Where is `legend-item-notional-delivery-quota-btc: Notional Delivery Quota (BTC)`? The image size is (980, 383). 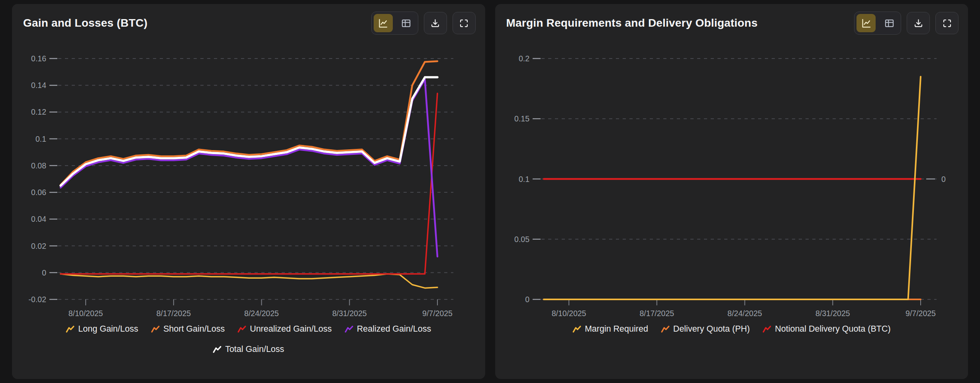 legend-item-notional-delivery-quota-btc: Notional Delivery Quota (BTC) is located at coordinates (826, 329).